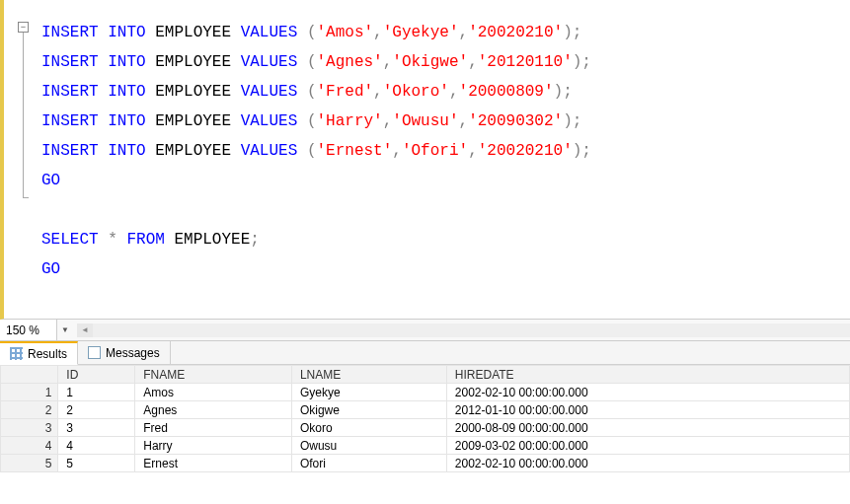 The height and width of the screenshot is (504, 850). What do you see at coordinates (270, 33) in the screenshot?
I see `kw-values: VALUES` at bounding box center [270, 33].